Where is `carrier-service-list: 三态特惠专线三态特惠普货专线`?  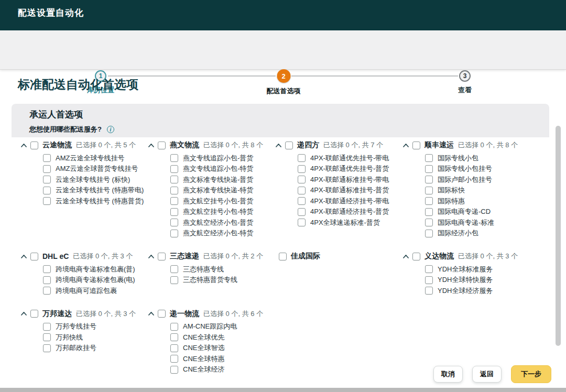 carrier-service-list: 三态特惠专线三态特惠普货专线 is located at coordinates (212, 275).